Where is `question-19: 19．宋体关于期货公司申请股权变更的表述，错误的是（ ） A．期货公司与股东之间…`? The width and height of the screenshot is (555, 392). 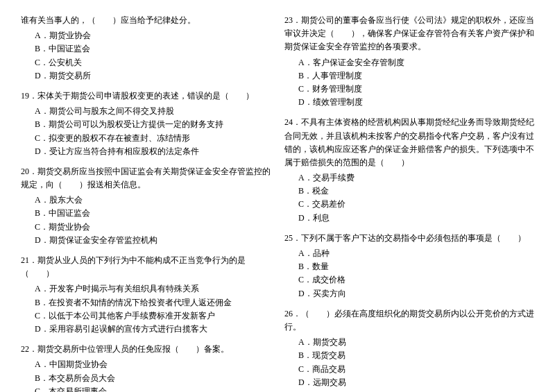 question-19: 19．宋体关于期货公司申请股权变更的表述，错误的是（ ） A．期货公司与股东之间… is located at coordinates (146, 123).